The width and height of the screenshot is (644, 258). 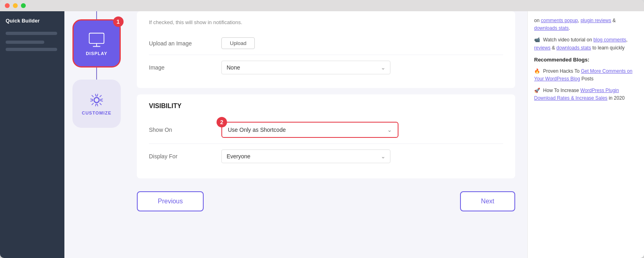 What do you see at coordinates (170, 201) in the screenshot?
I see `previous-button: Previous` at bounding box center [170, 201].